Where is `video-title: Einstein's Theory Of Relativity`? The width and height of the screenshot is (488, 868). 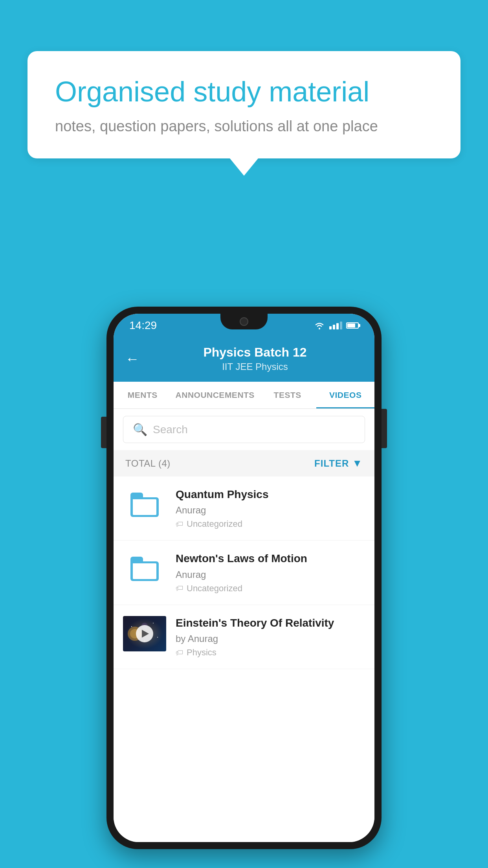
video-title: Einstein's Theory Of Relativity is located at coordinates (270, 623).